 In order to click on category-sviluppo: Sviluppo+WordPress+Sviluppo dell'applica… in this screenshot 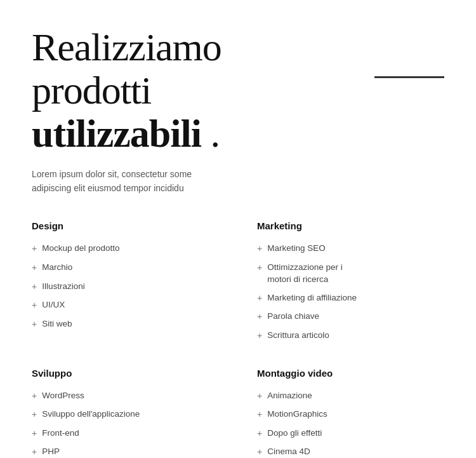, I will do `click(126, 413)`.